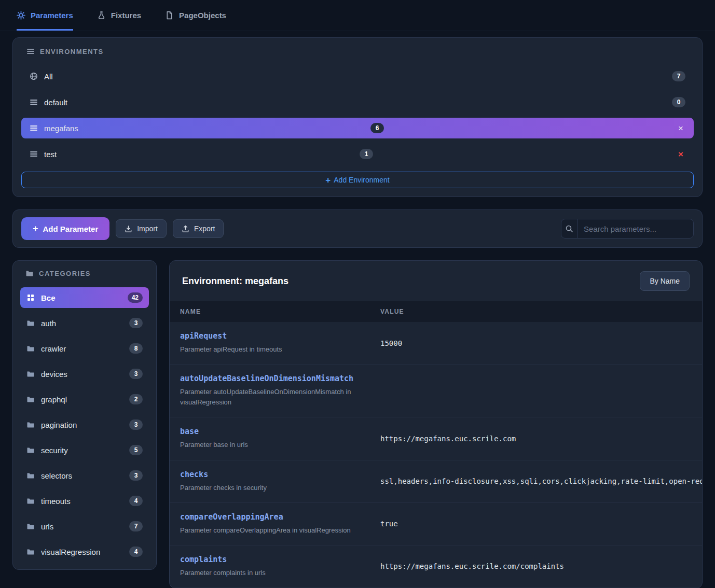 This screenshot has width=715, height=588. Describe the element at coordinates (53, 348) in the screenshot. I see `category-name: crawler` at that location.